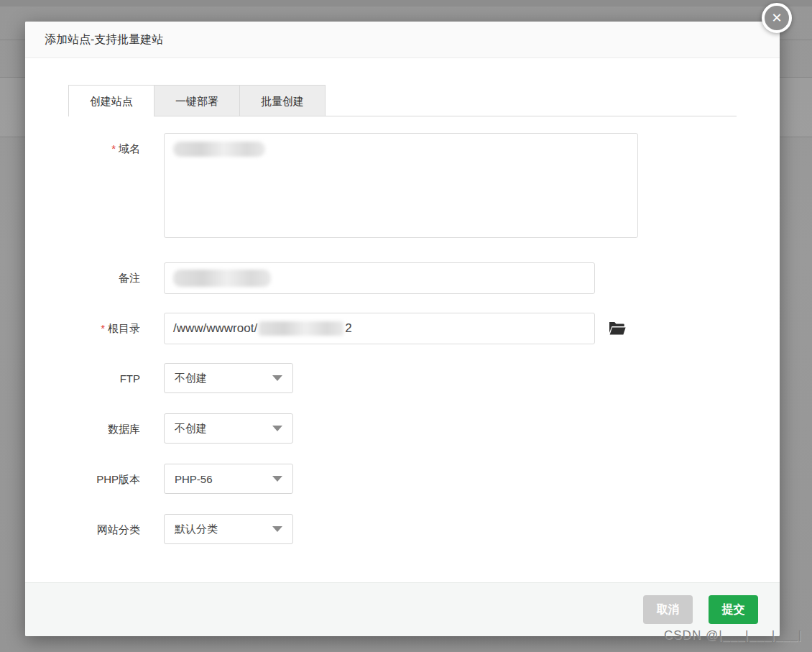 The image size is (812, 652). I want to click on folder-open-icon, so click(617, 329).